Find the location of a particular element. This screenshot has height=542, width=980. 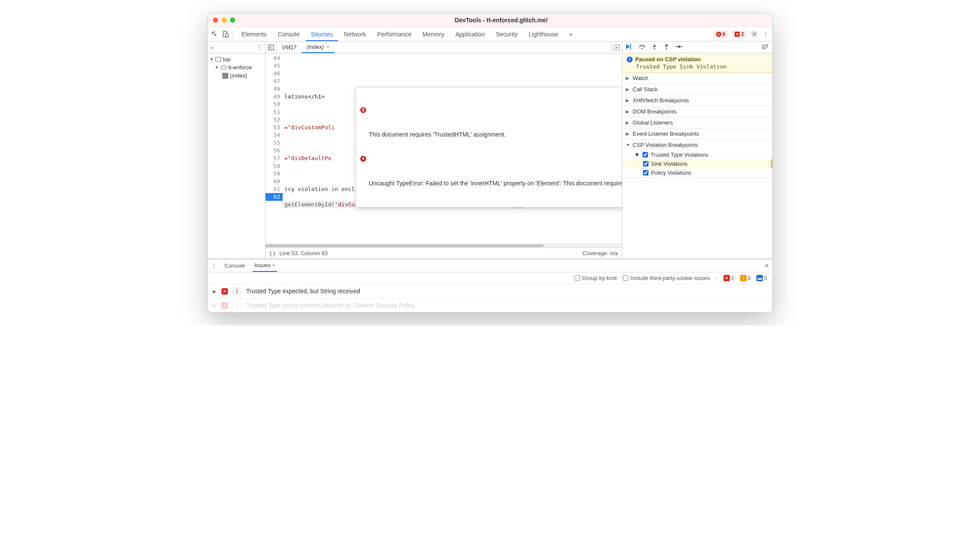

drawer: ⋮ Console Issues× × Group by kind Includ… is located at coordinates (490, 285).